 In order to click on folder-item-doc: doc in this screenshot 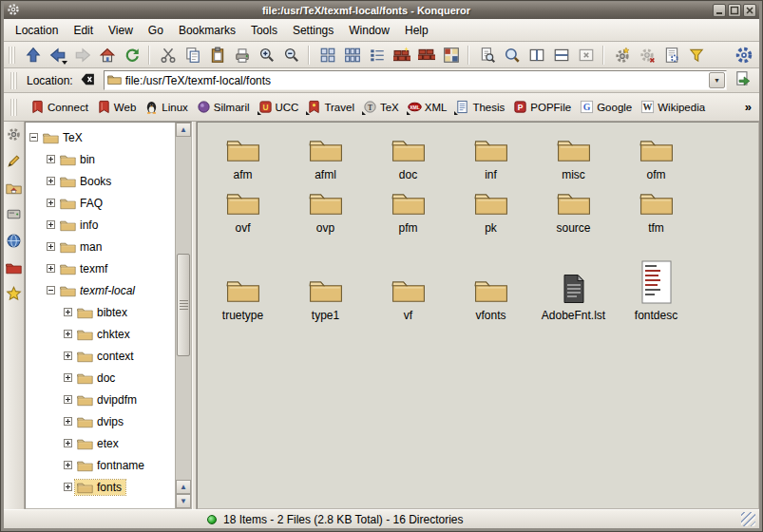, I will do `click(409, 155)`.